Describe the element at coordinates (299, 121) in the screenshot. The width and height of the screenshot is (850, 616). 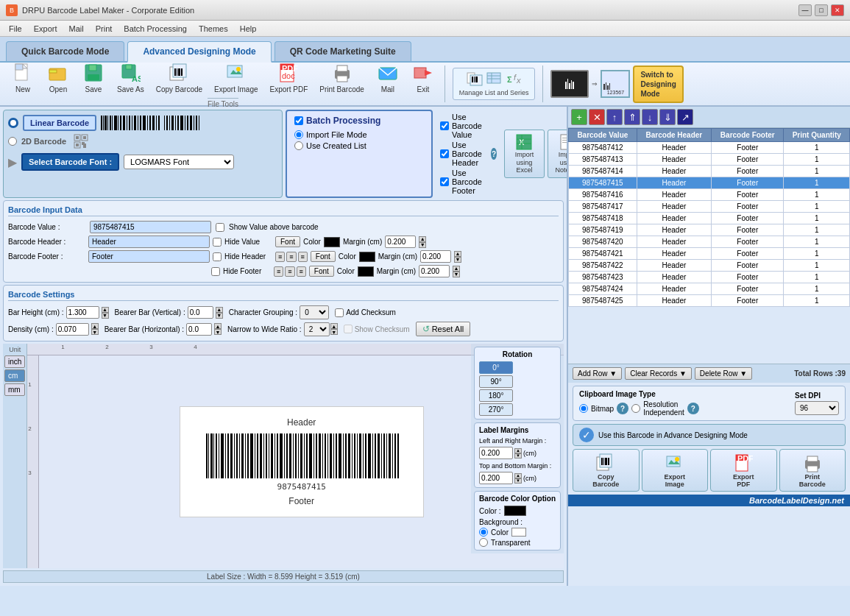
I see `batch-processing-checkbox` at that location.